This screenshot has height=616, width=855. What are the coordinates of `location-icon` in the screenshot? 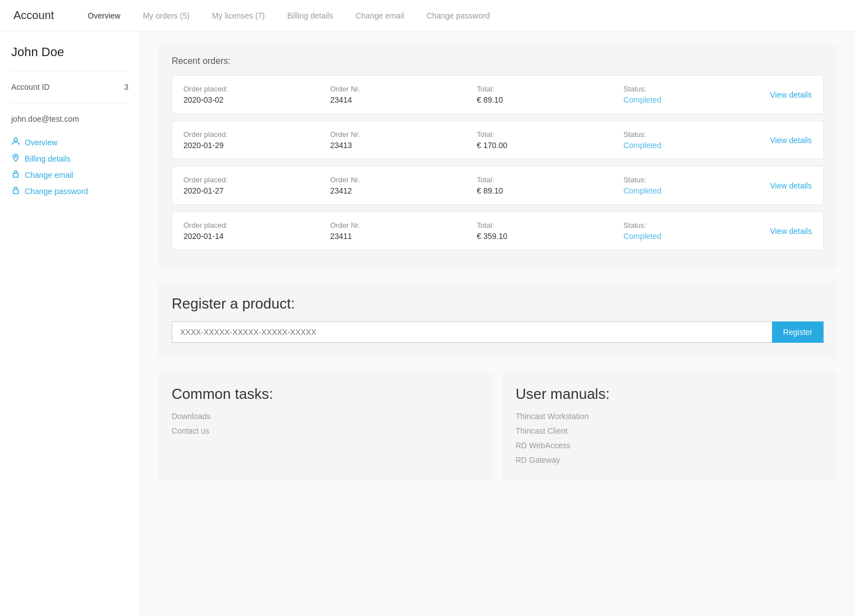 It's located at (16, 158).